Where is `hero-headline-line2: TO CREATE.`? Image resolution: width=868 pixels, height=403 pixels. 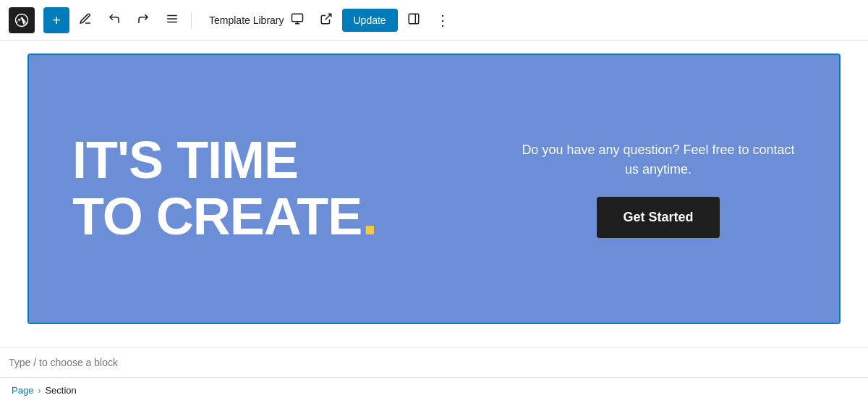 hero-headline-line2: TO CREATE. is located at coordinates (297, 215).